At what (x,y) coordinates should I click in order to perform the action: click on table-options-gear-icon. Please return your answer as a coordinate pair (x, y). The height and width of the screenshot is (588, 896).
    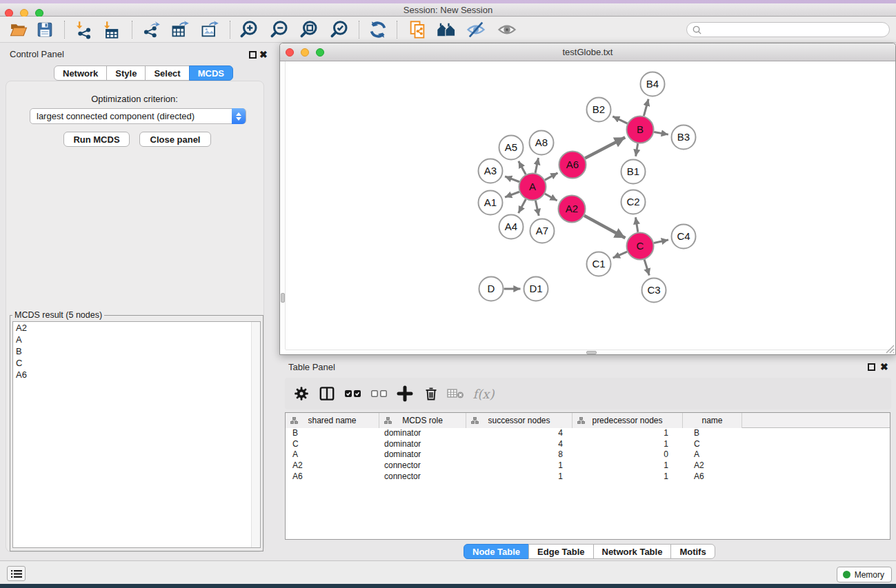
    Looking at the image, I should click on (301, 394).